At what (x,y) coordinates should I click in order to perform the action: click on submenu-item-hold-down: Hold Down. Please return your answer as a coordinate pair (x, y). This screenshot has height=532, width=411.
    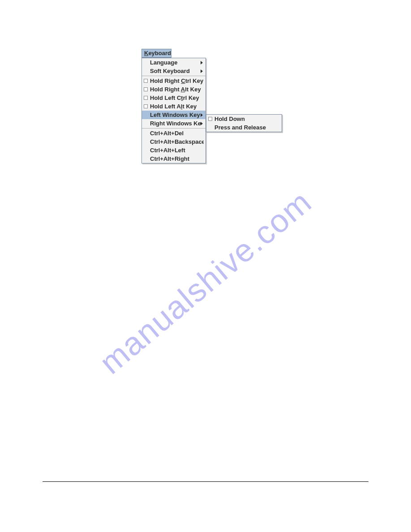
    Looking at the image, I should click on (244, 119).